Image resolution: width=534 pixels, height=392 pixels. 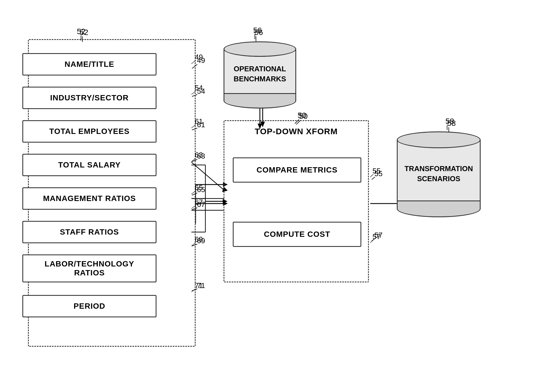 What do you see at coordinates (297, 234) in the screenshot?
I see `compute-cost-box: COMPUTE COST` at bounding box center [297, 234].